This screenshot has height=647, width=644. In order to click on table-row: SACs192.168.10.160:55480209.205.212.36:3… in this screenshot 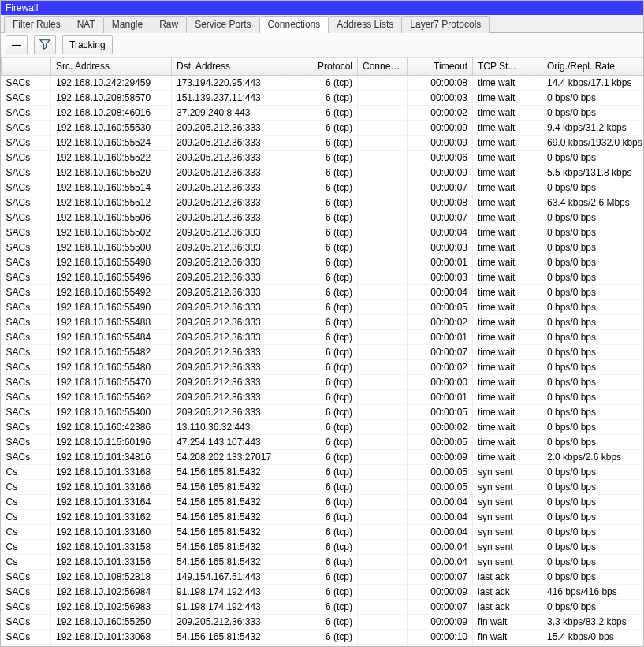, I will do `click(323, 367)`.